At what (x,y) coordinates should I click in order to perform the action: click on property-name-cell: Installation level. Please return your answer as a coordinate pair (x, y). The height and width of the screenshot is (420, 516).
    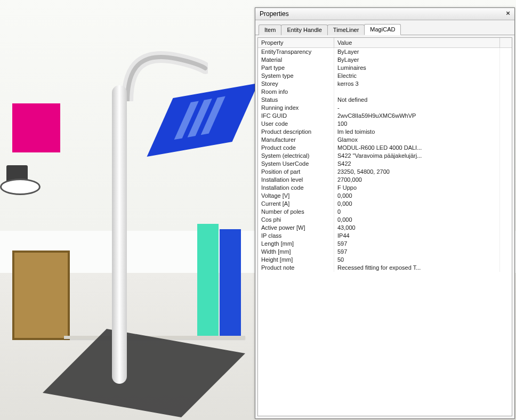
    Looking at the image, I should click on (296, 180).